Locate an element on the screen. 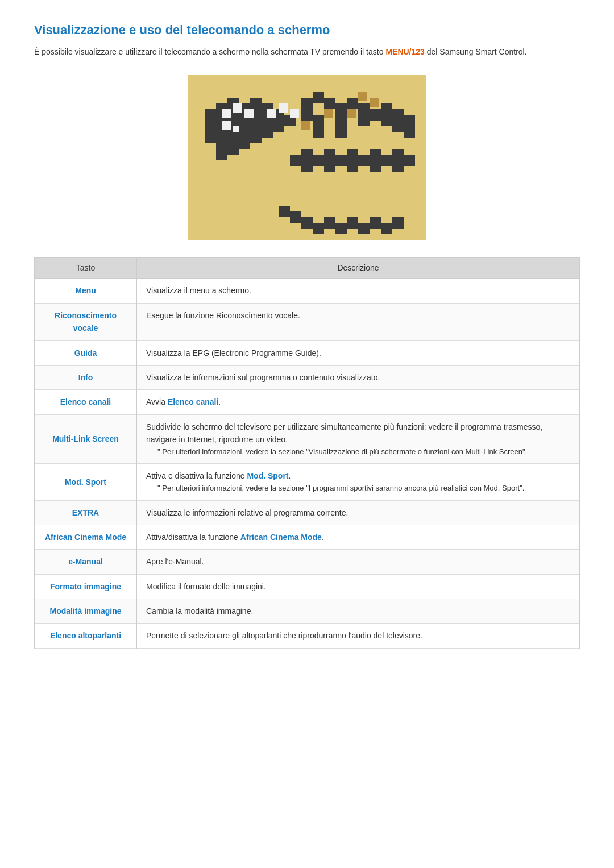  table-cell-key: Menu is located at coordinates (86, 291).